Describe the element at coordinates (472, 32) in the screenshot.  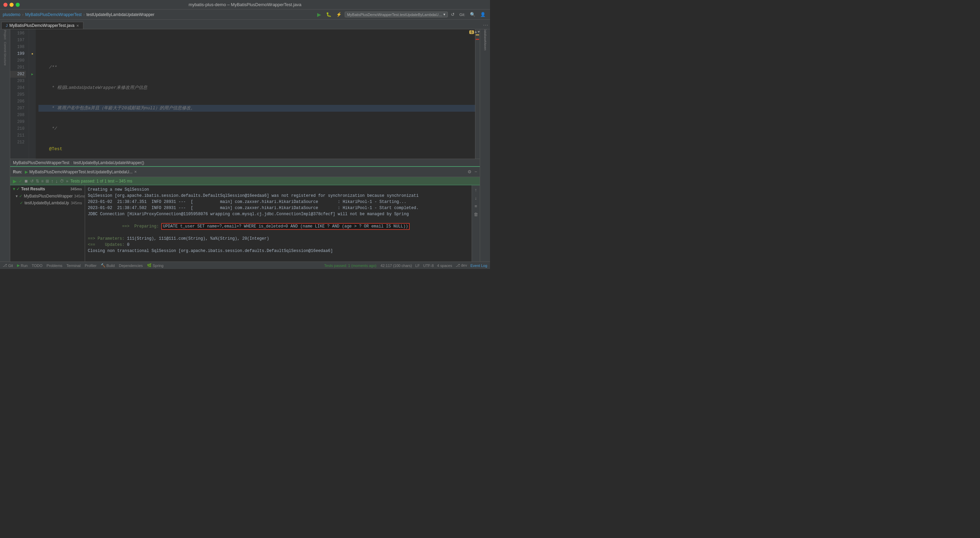
I see `warning-count-badge: 6` at that location.